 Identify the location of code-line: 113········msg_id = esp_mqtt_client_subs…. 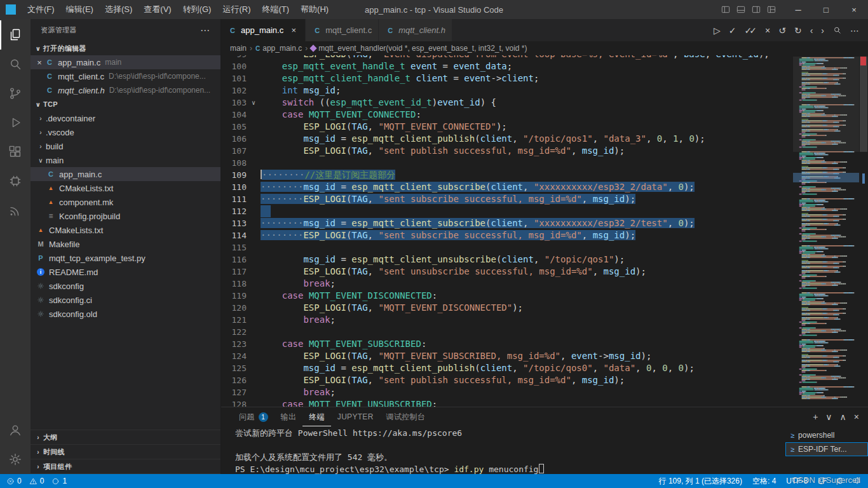
(503, 224).